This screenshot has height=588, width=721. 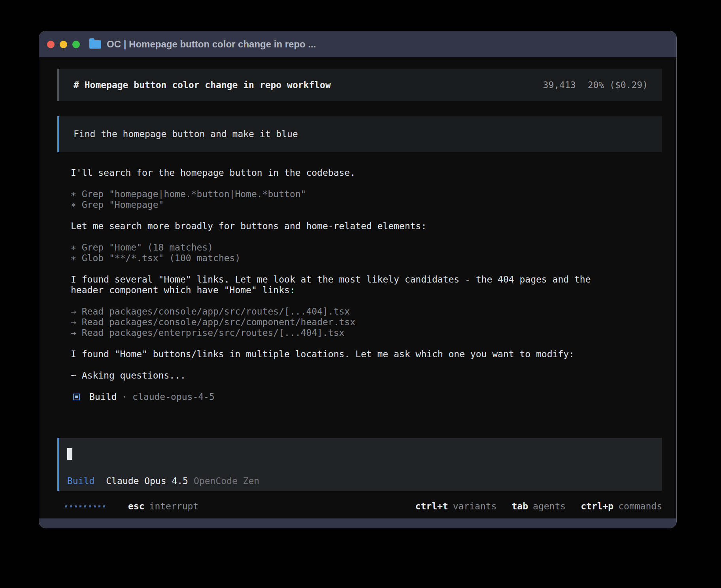 I want to click on assistant-text: I'll search for the homepage button in t…, so click(x=366, y=173).